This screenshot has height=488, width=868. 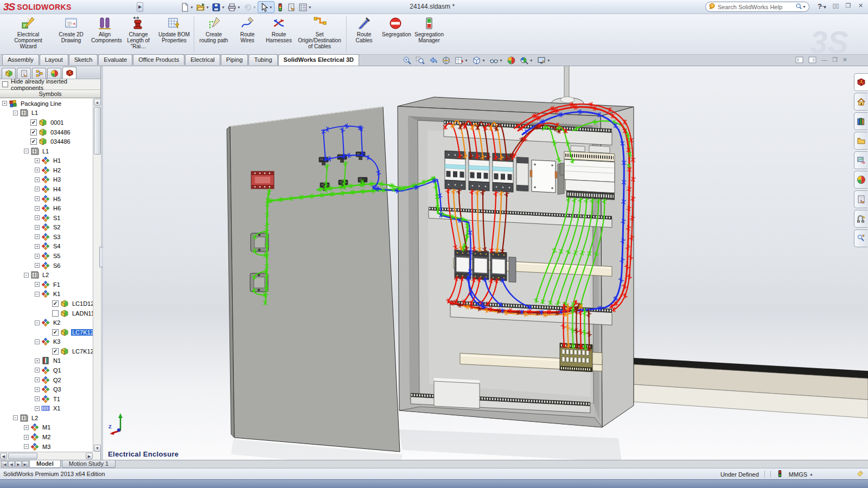 I want to click on section-view-icon, so click(x=446, y=61).